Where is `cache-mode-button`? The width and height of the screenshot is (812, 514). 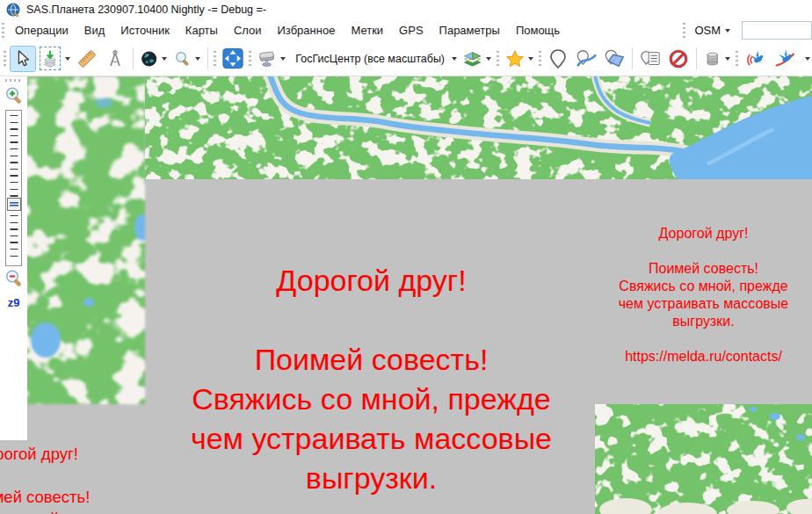
cache-mode-button is located at coordinates (717, 59).